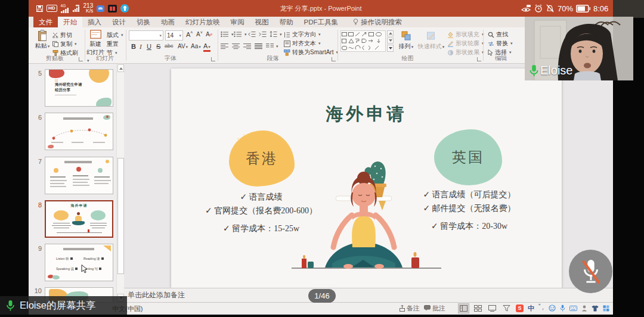  I want to click on align-center-button, so click(236, 46).